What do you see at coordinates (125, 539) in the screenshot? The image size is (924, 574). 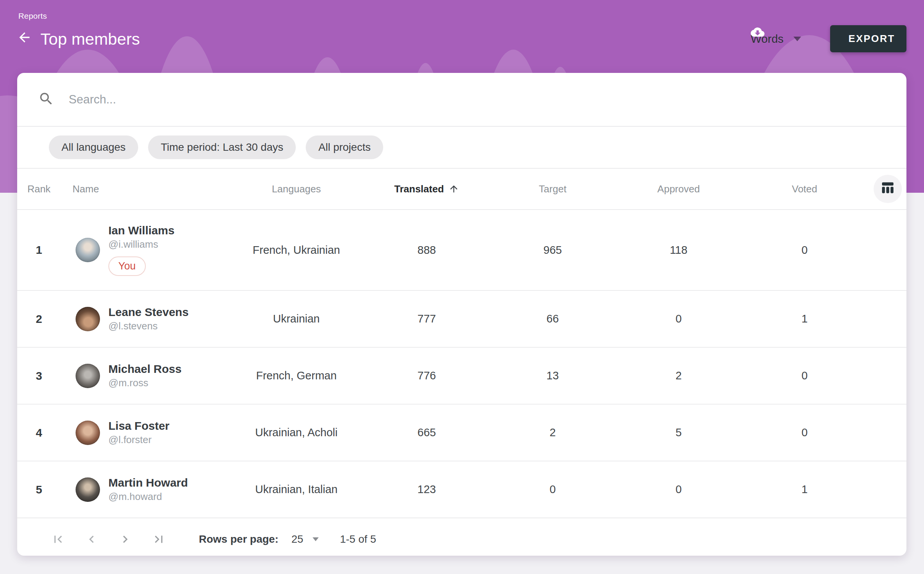 I see `next-page-button` at bounding box center [125, 539].